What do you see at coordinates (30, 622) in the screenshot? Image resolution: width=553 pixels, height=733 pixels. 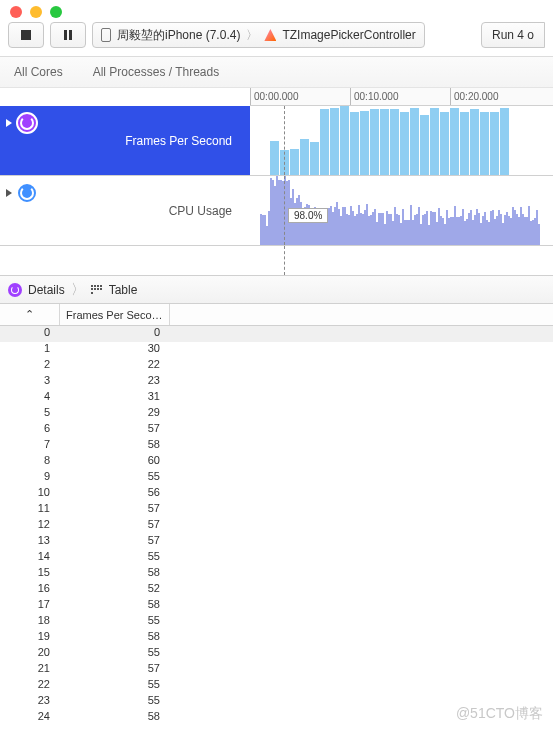 I see `index-cell: 18` at bounding box center [30, 622].